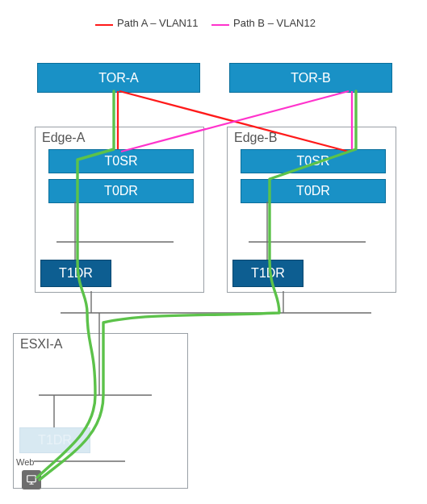  I want to click on group-title-esxi-a: ESXI-A, so click(41, 344).